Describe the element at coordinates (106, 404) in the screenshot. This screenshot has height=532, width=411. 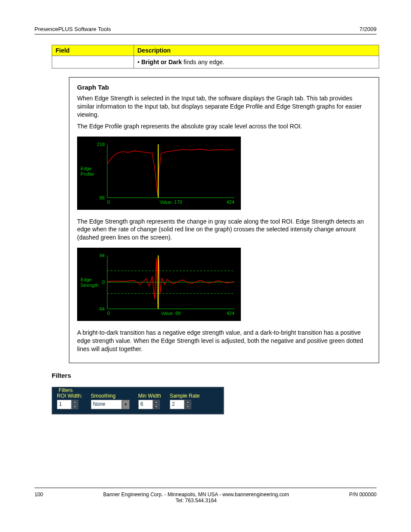
I see `smoothing-value: None` at that location.